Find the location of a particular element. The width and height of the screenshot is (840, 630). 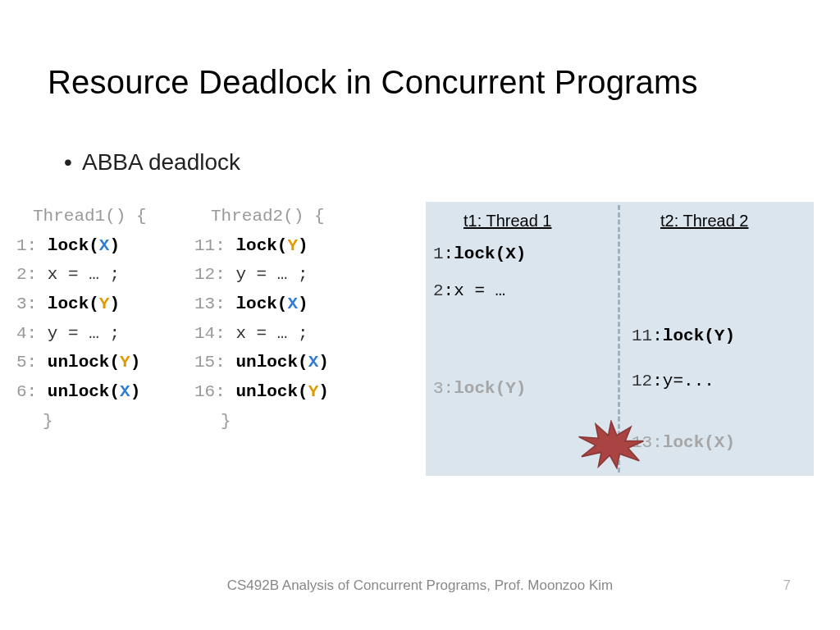

thread1-code: Thread1() { 1: lock(X)2: x = … ;3: lock(… is located at coordinates (82, 319).